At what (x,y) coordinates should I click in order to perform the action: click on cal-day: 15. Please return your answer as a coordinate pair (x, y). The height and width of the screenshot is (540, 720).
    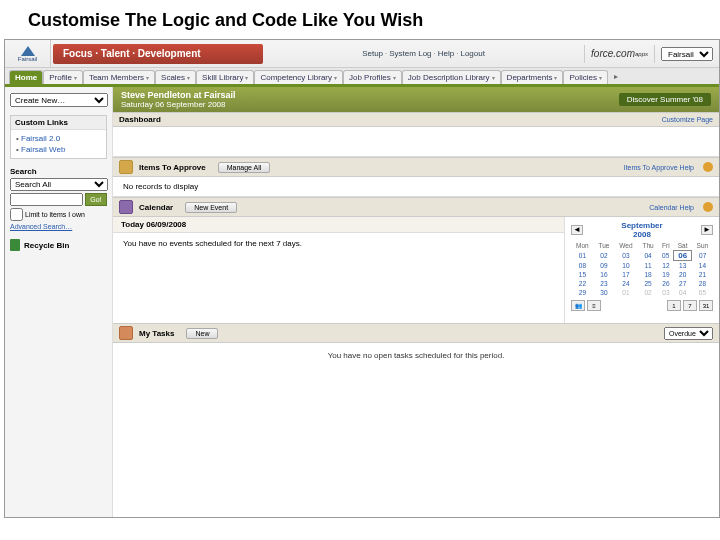
    Looking at the image, I should click on (582, 274).